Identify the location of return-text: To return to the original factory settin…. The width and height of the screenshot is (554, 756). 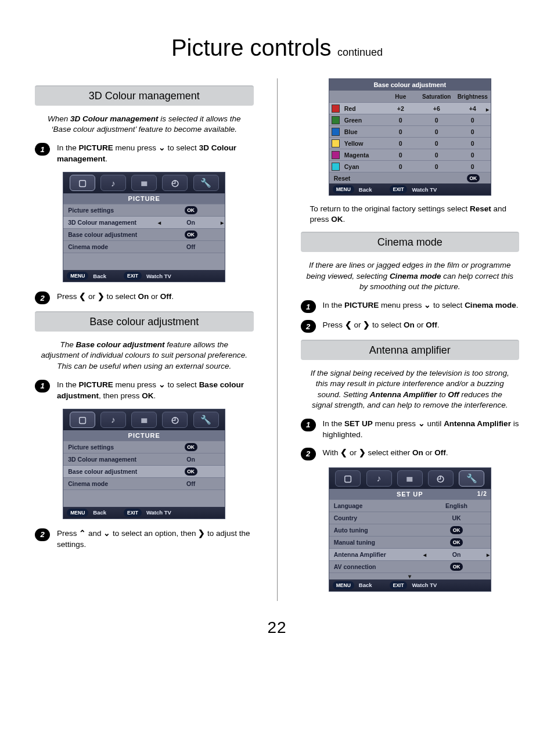
(410, 214).